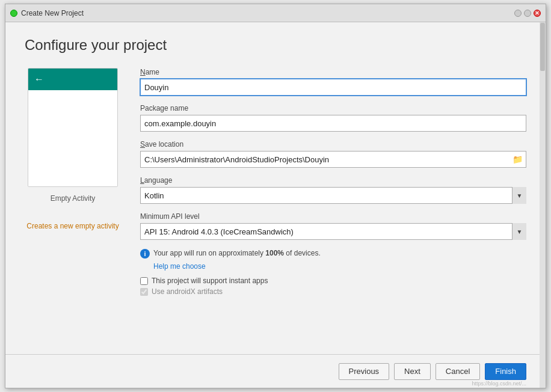 This screenshot has height=392, width=551. Describe the element at coordinates (73, 211) in the screenshot. I see `left-panel: ← Empty Activity Creates a new empty act…` at that location.